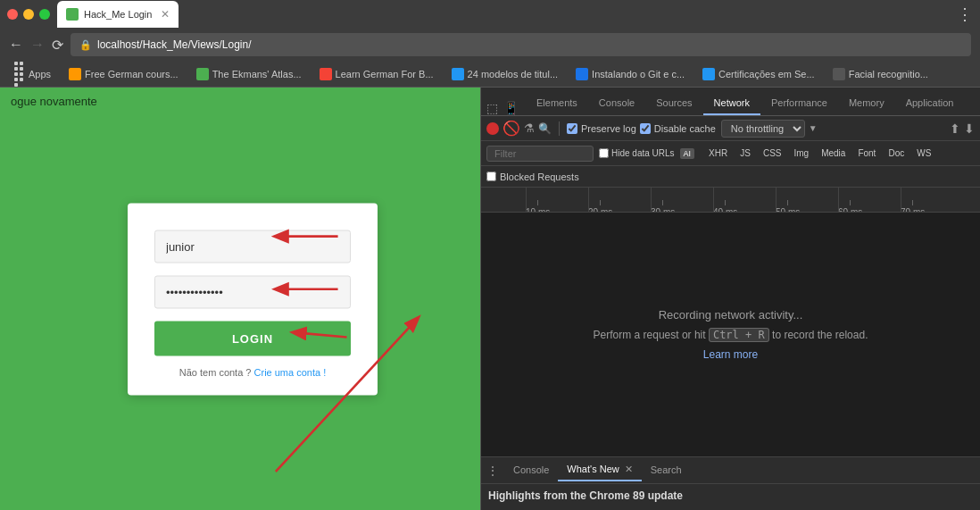 The image size is (980, 510). What do you see at coordinates (674, 104) in the screenshot?
I see `tab-sources: Sources` at bounding box center [674, 104].